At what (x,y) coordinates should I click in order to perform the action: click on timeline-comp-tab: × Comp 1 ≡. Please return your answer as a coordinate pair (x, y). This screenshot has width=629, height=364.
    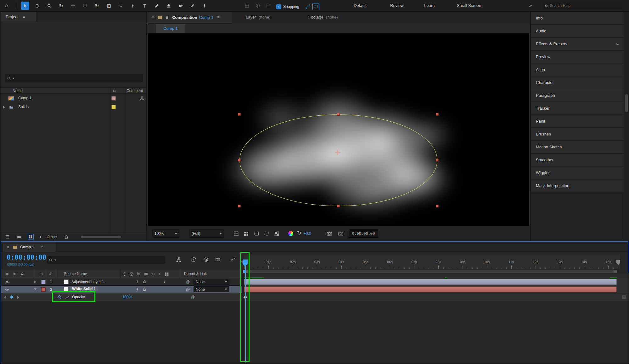
    Looking at the image, I should click on (29, 247).